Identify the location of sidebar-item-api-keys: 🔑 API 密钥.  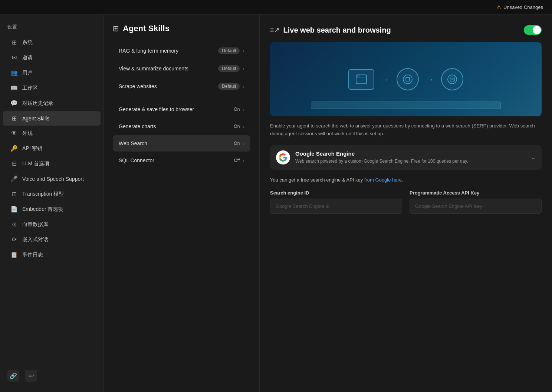
(52, 148).